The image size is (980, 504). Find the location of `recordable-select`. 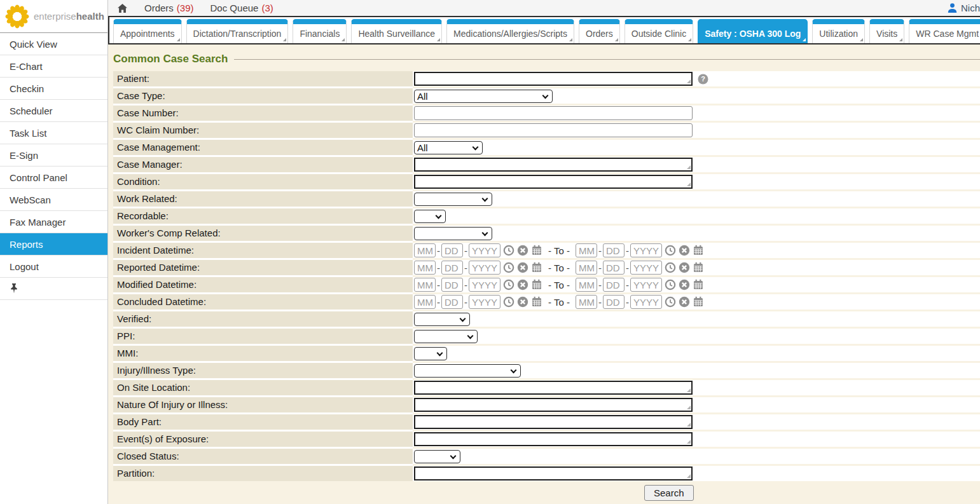

recordable-select is located at coordinates (430, 216).